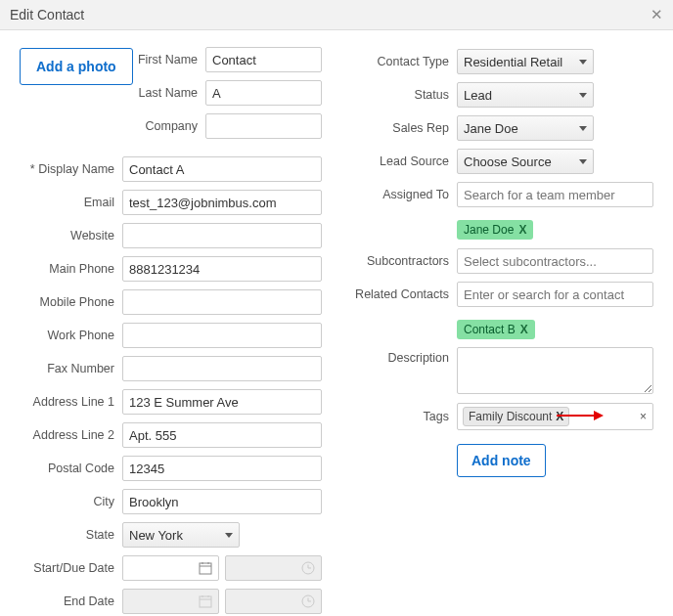  What do you see at coordinates (70, 568) in the screenshot?
I see `label-start-date: Start/Due Date` at bounding box center [70, 568].